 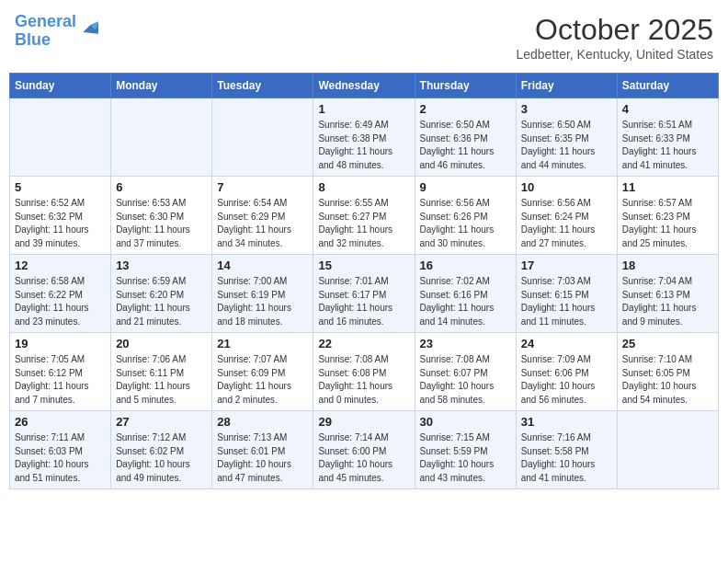 I want to click on day-number: 30, so click(x=465, y=421).